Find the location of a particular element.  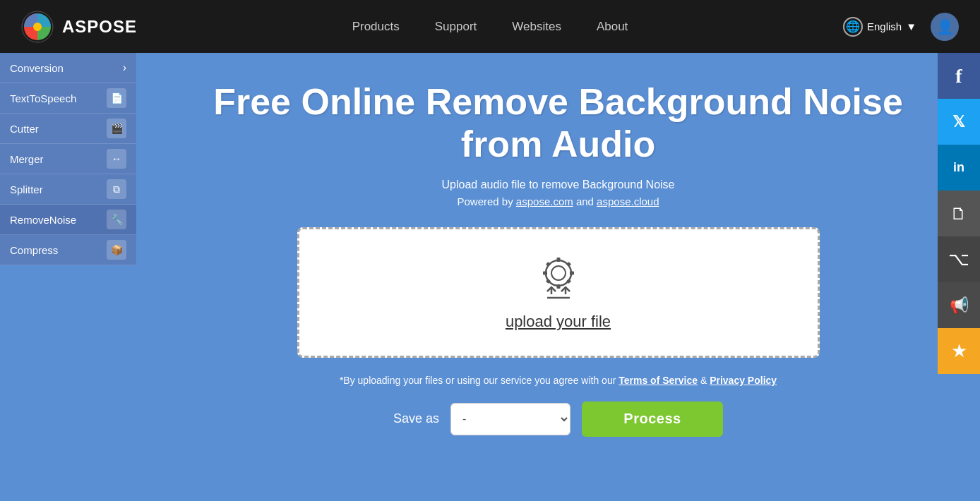

sidebar-removenoise-icon: 🔧 is located at coordinates (116, 219).